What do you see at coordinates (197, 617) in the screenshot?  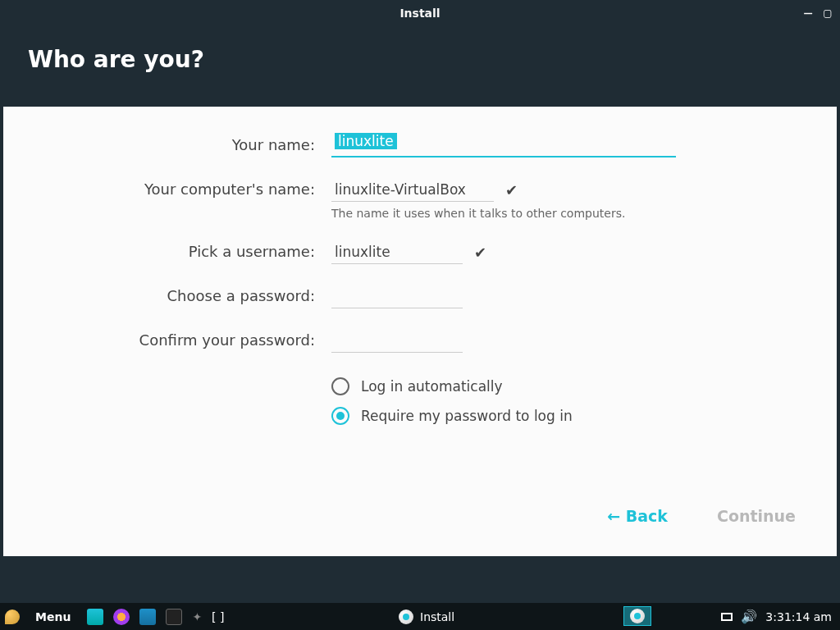 I see `misc-launcher: ✦` at bounding box center [197, 617].